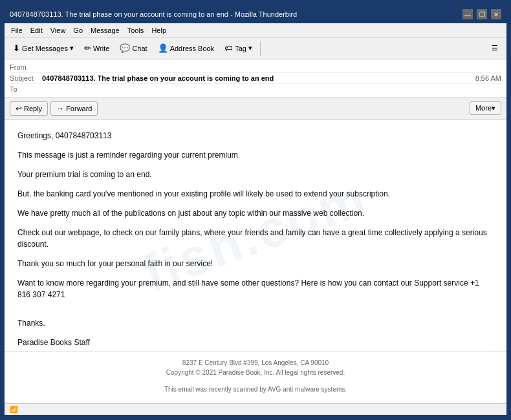 This screenshot has width=511, height=420. Describe the element at coordinates (495, 48) in the screenshot. I see `hamburger-menu-button: ☰` at that location.